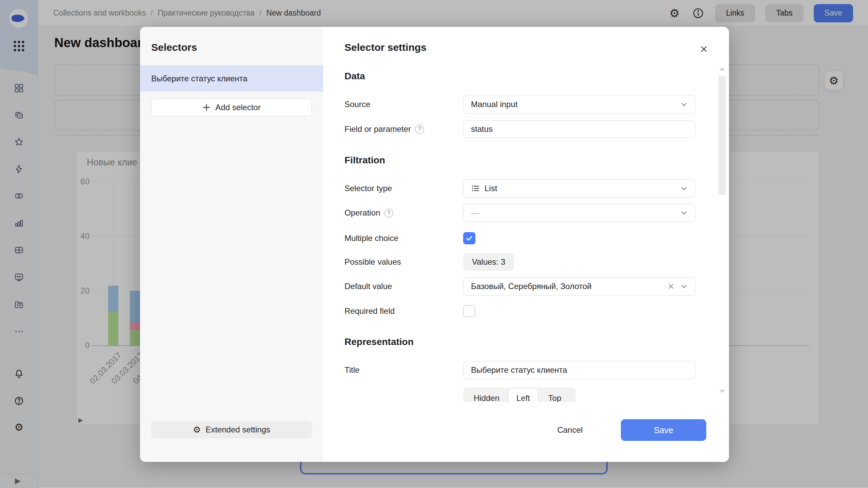  I want to click on operation-label-text: Operation, so click(362, 213).